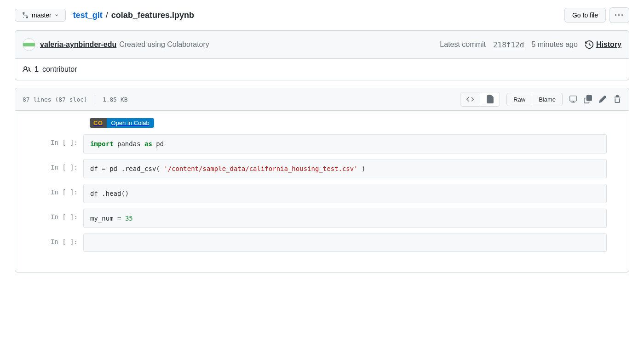 This screenshot has height=341, width=644. I want to click on commit-sha: 218f12d, so click(509, 45).